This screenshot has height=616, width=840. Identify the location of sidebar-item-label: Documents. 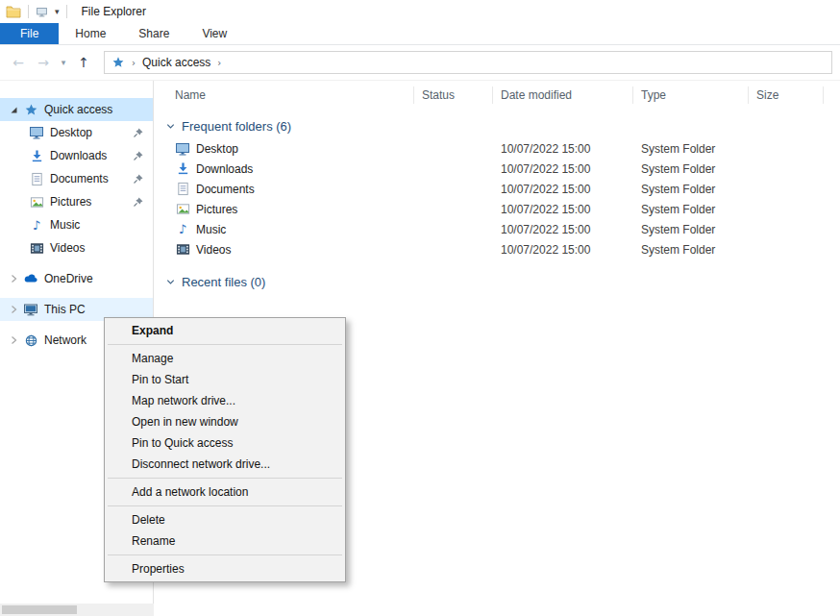
(79, 179).